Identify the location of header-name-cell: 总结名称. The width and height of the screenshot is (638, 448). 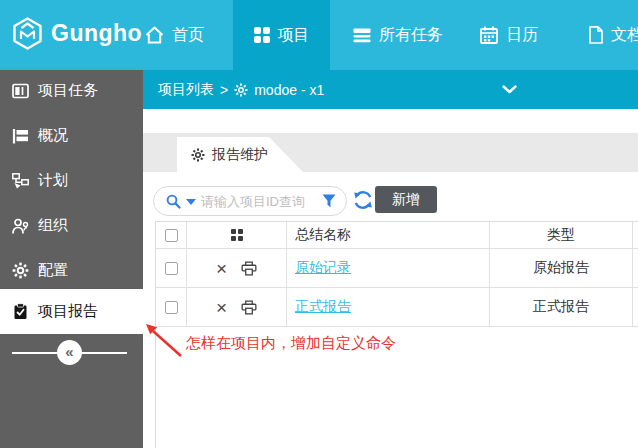
(388, 235).